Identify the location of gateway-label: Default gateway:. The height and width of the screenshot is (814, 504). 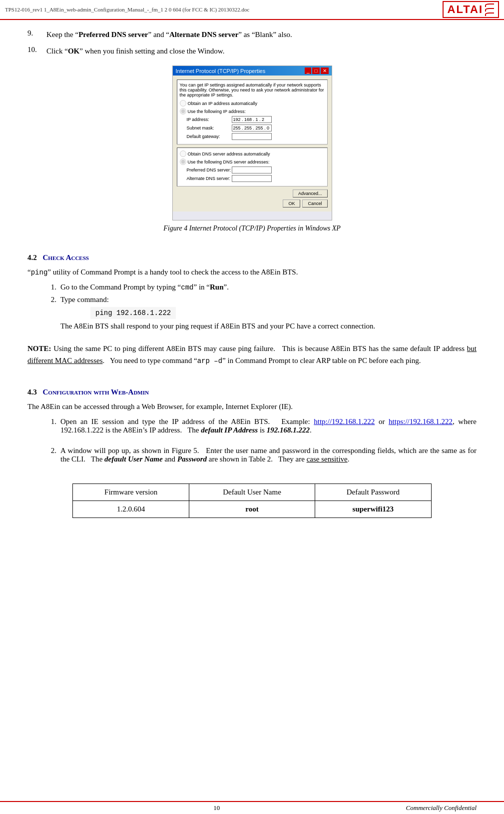
(209, 136).